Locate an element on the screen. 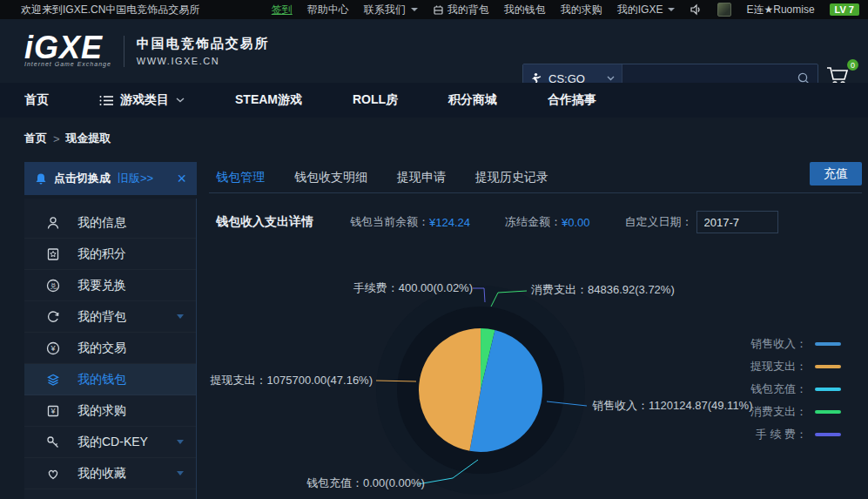 Image resolution: width=868 pixels, height=499 pixels. list-menu-icon is located at coordinates (106, 101).